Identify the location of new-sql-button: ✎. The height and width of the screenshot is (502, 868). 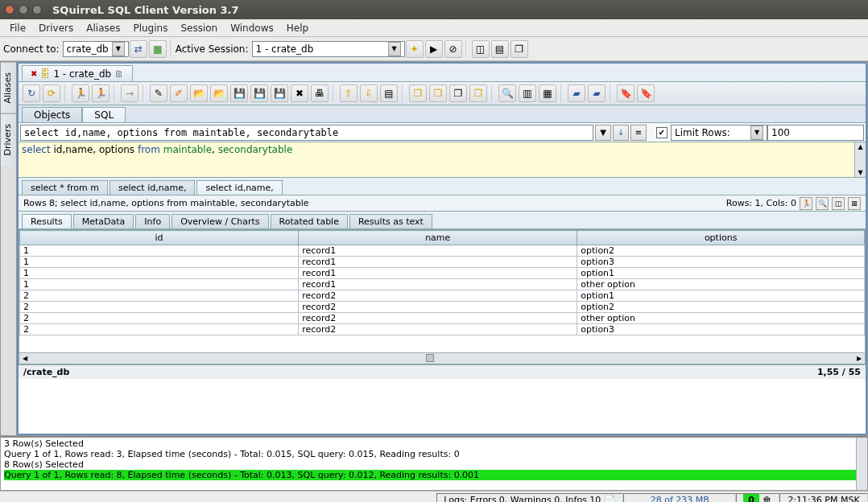
(159, 93).